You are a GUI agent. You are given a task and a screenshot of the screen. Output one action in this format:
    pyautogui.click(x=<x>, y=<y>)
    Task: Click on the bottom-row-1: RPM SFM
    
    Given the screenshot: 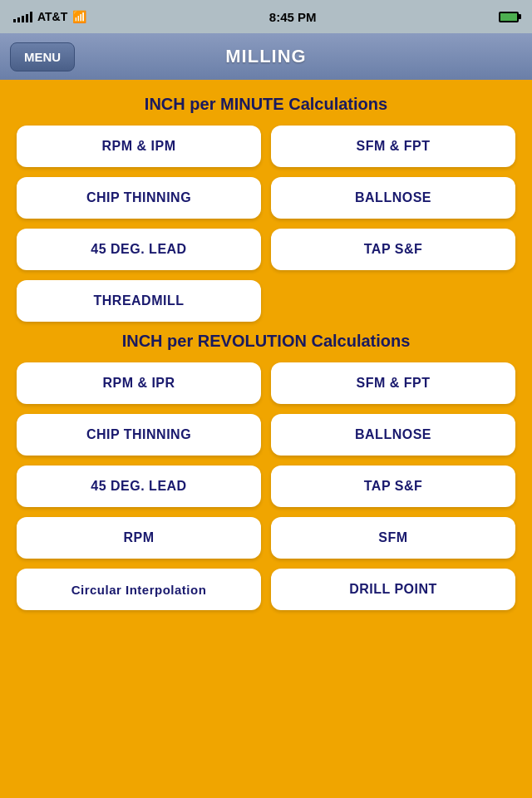 What is the action you would take?
    pyautogui.click(x=266, y=538)
    